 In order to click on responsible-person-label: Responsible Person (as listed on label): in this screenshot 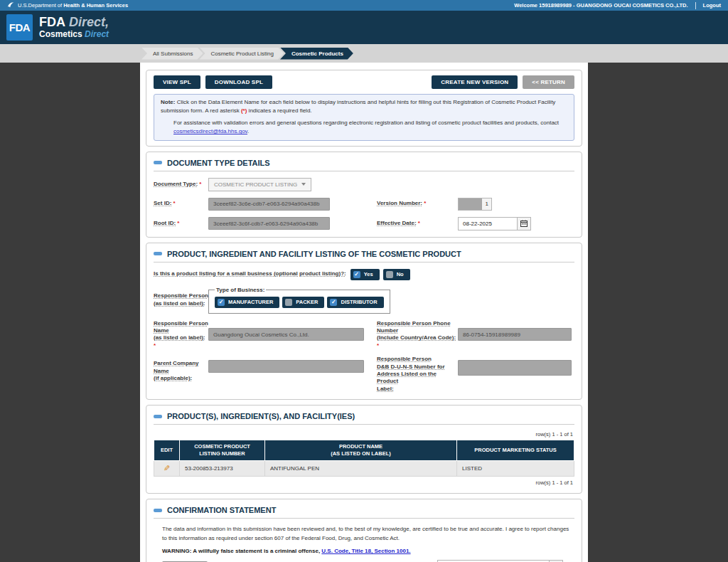, I will do `click(181, 300)`.